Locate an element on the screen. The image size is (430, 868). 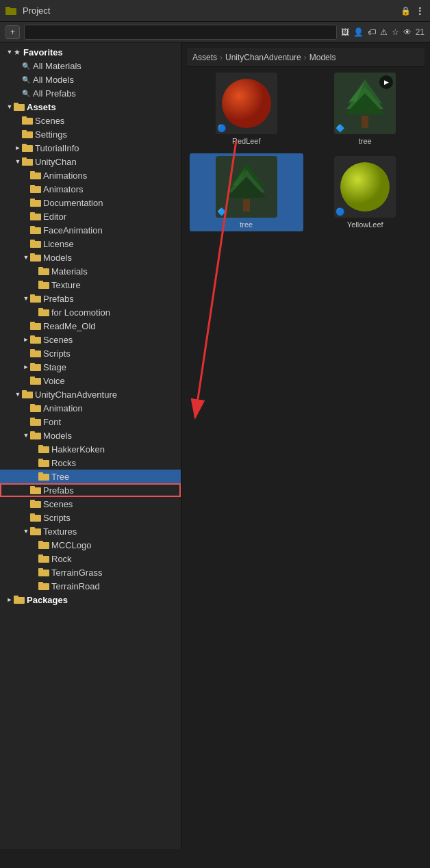
sidebar-item-scripts-uc: Scripts is located at coordinates (90, 353).